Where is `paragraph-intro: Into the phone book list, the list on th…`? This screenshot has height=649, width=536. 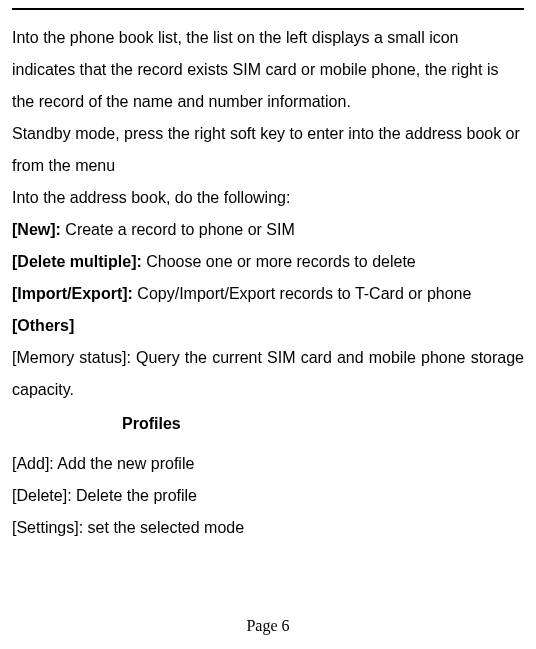 paragraph-intro: Into the phone book list, the list on th… is located at coordinates (268, 70).